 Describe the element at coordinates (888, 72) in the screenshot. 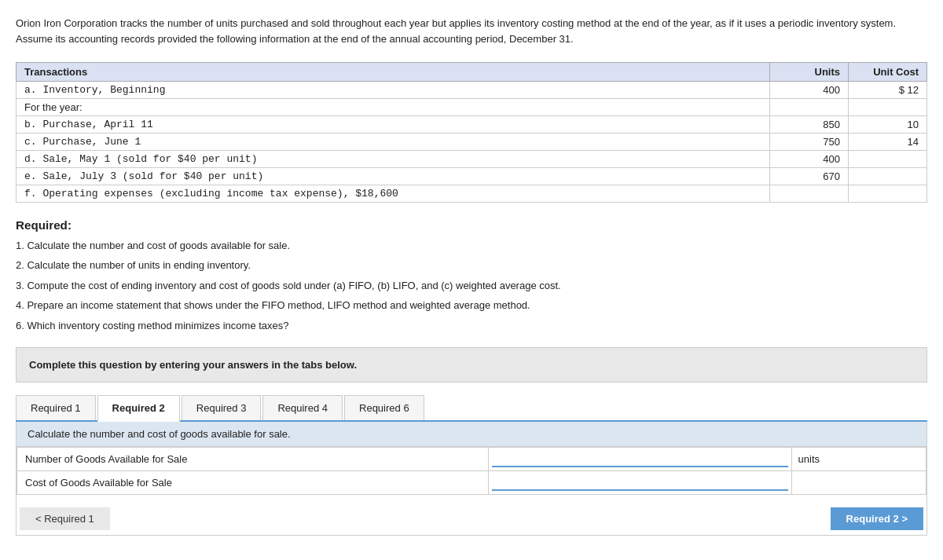

I see `col-header-unit-cost: Unit Cost` at that location.